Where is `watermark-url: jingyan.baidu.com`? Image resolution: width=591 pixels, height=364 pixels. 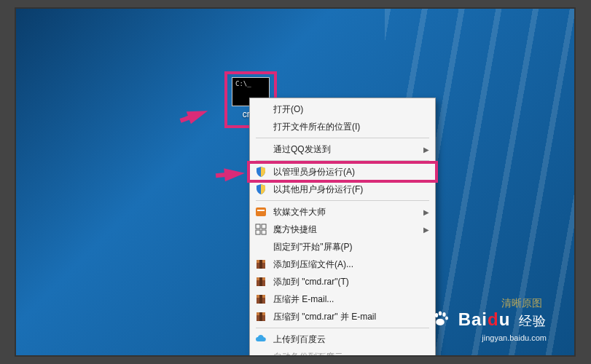 watermark-url: jingyan.baidu.com is located at coordinates (490, 338).